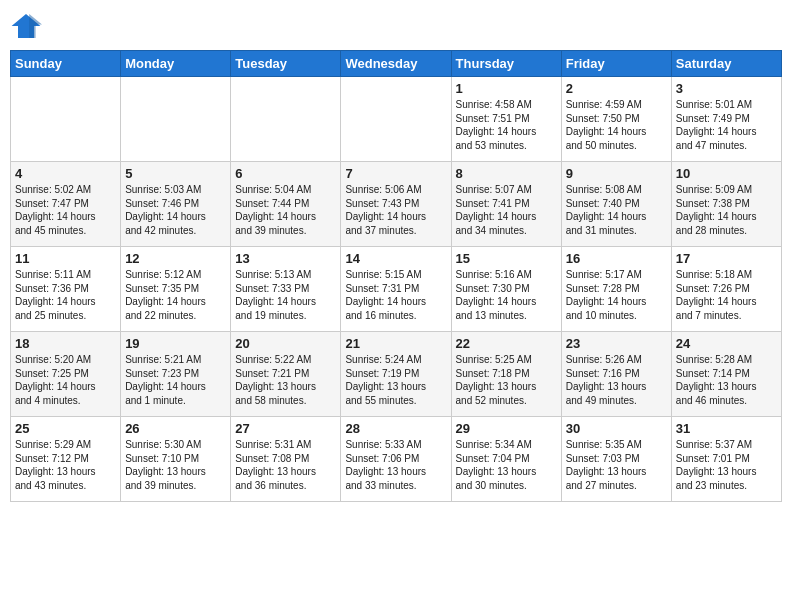  I want to click on day-info: Sunrise: 4:59 AM Sunset: 7:50 PM Dayligh…, so click(616, 125).